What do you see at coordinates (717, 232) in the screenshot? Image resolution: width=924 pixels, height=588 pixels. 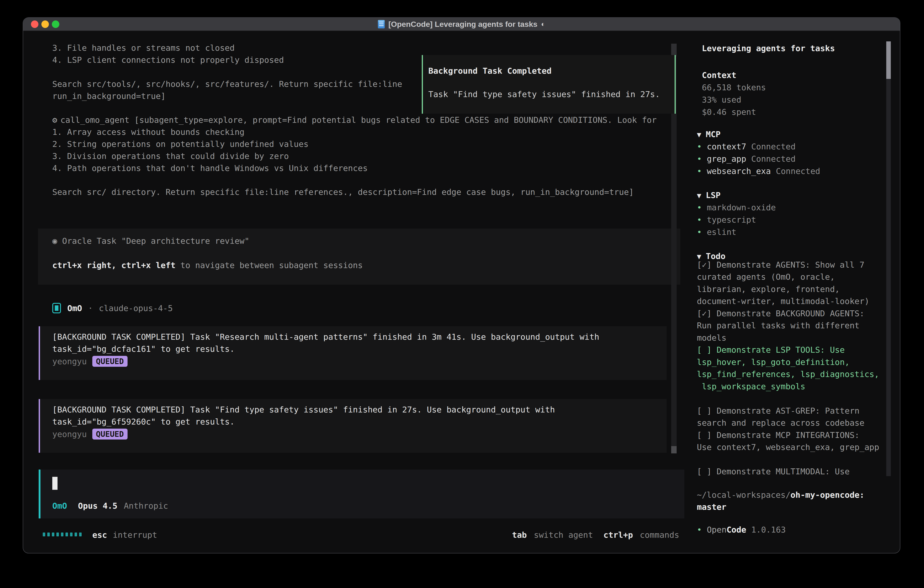 I see `lsp-item: •eslint` at bounding box center [717, 232].